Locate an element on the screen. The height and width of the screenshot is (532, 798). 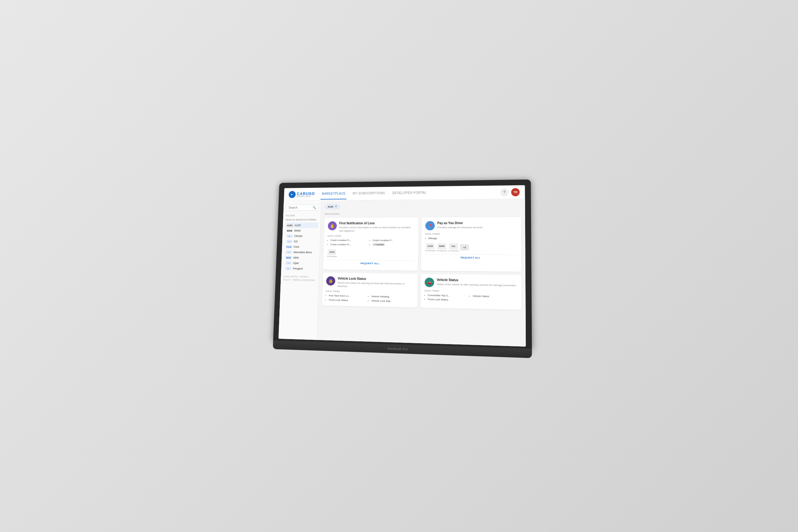
manufacturer-peugeot: ~ Peugeot is located at coordinates (300, 269).